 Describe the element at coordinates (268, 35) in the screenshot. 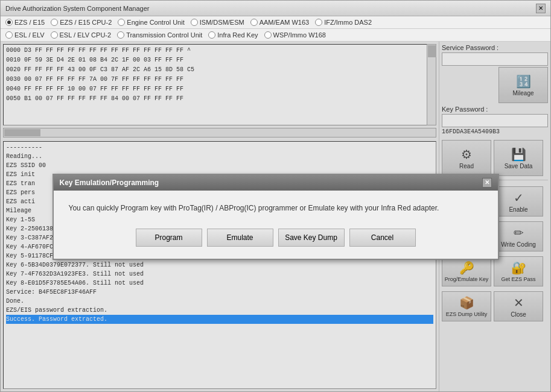

I see `radio-circle-wsp_immo` at that location.